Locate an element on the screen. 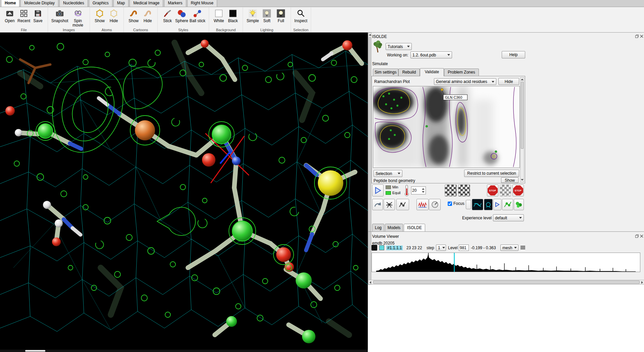 The width and height of the screenshot is (644, 352). tab-isolde: ISOLDE is located at coordinates (414, 228).